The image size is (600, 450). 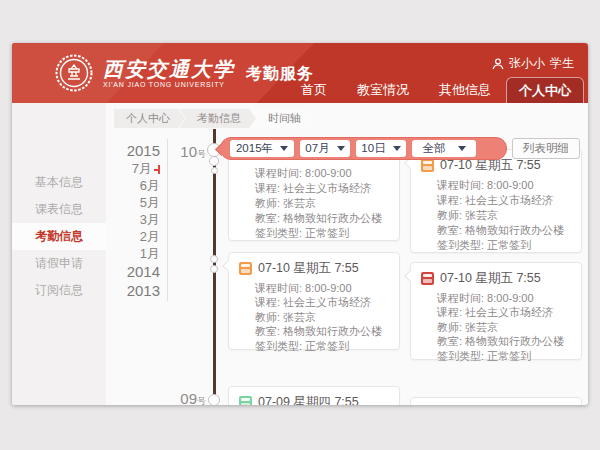 What do you see at coordinates (168, 220) in the screenshot?
I see `timeline-nav-divider` at bounding box center [168, 220].